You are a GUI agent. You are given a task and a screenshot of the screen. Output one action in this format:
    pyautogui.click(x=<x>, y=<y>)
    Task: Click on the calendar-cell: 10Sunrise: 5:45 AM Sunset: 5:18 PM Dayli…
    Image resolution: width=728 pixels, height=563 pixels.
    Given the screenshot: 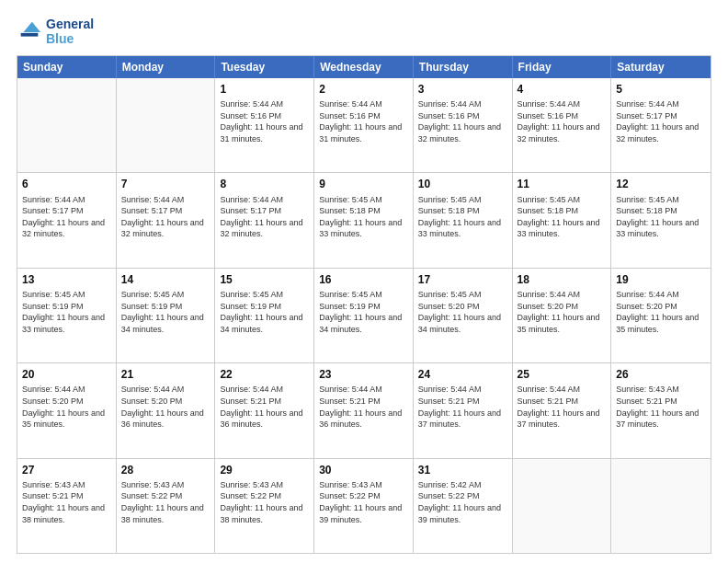 What is the action you would take?
    pyautogui.click(x=463, y=220)
    